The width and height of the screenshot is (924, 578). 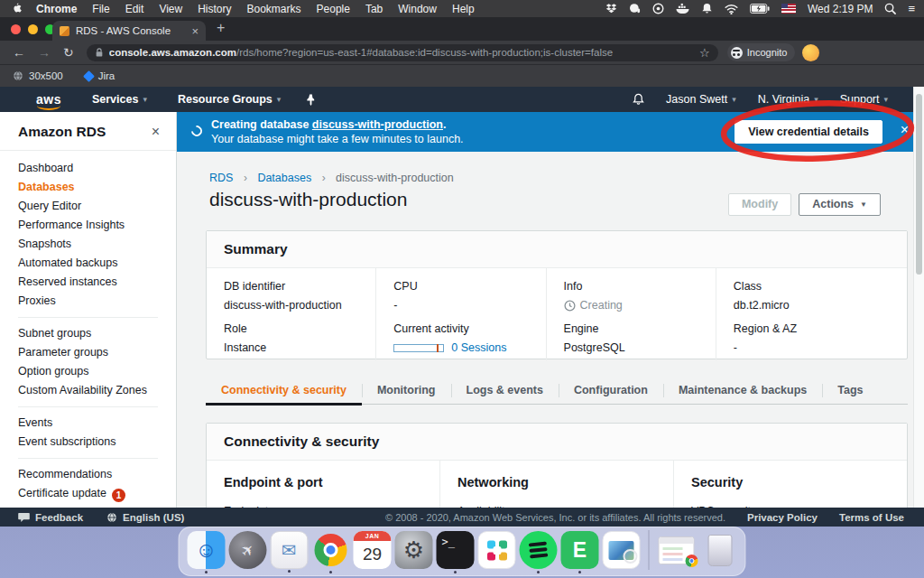 I want to click on dock-evernote-icon, so click(x=580, y=550).